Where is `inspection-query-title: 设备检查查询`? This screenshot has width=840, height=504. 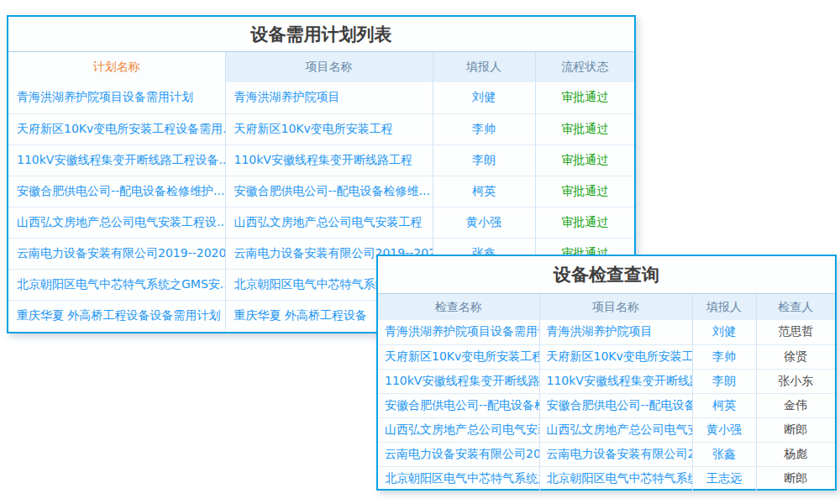
inspection-query-title: 设备检查查询 is located at coordinates (606, 276).